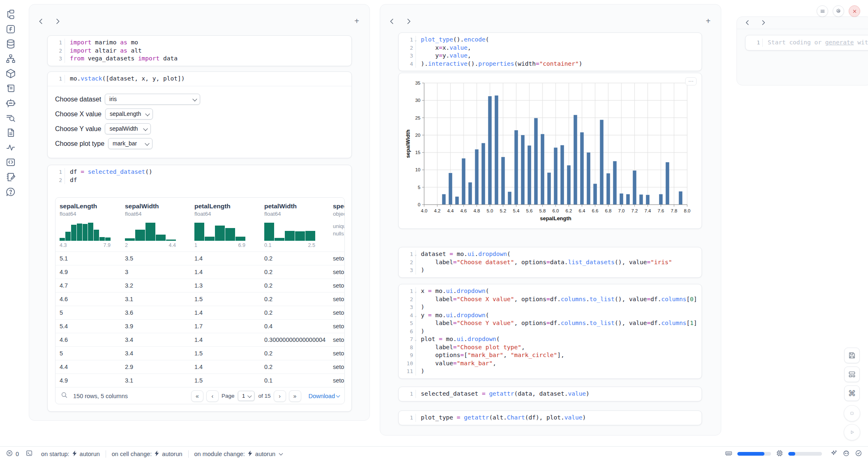  Describe the element at coordinates (129, 114) in the screenshot. I see `choose-x-value-select: sepalLength` at that location.